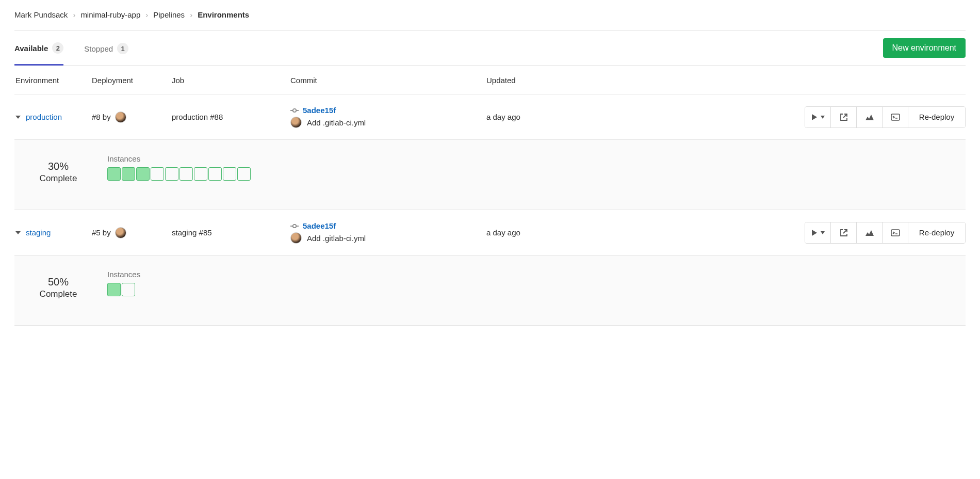 This screenshot has width=980, height=479. Describe the element at coordinates (38, 232) in the screenshot. I see `environment-name-link: staging` at that location.